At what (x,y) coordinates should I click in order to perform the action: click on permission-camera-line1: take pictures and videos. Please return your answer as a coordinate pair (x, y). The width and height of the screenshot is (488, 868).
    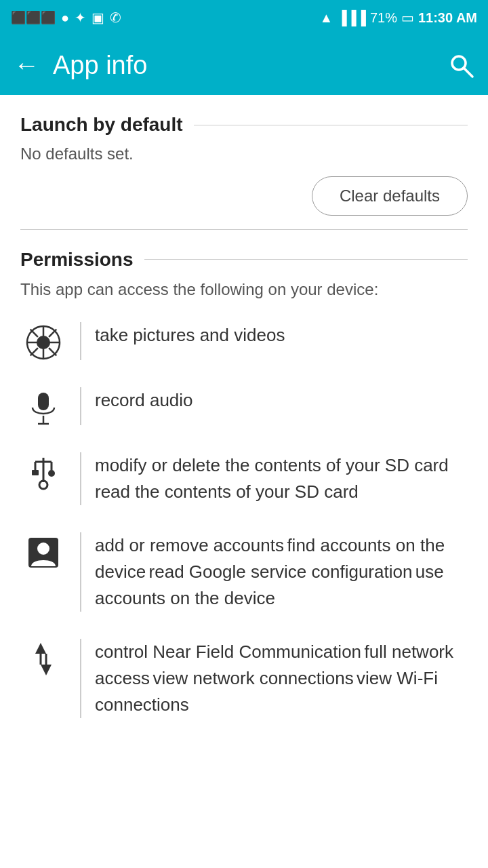
    Looking at the image, I should click on (190, 335).